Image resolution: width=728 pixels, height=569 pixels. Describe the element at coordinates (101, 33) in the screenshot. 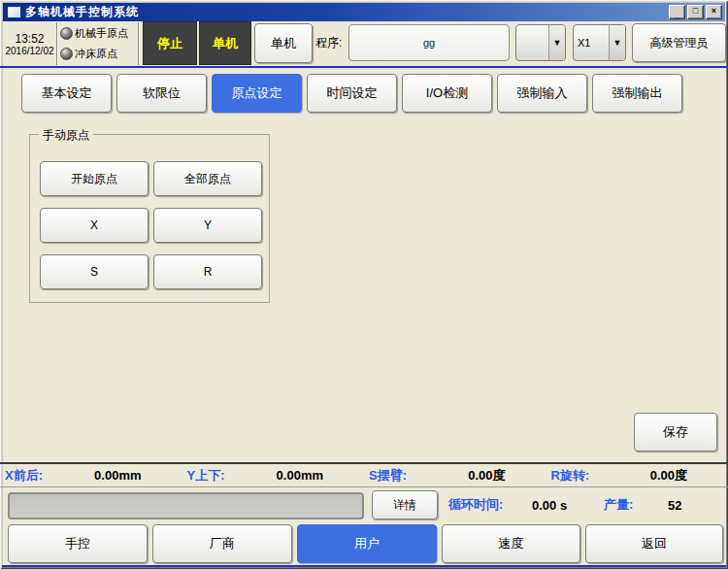

I see `indicator-label: 机械手原点` at that location.